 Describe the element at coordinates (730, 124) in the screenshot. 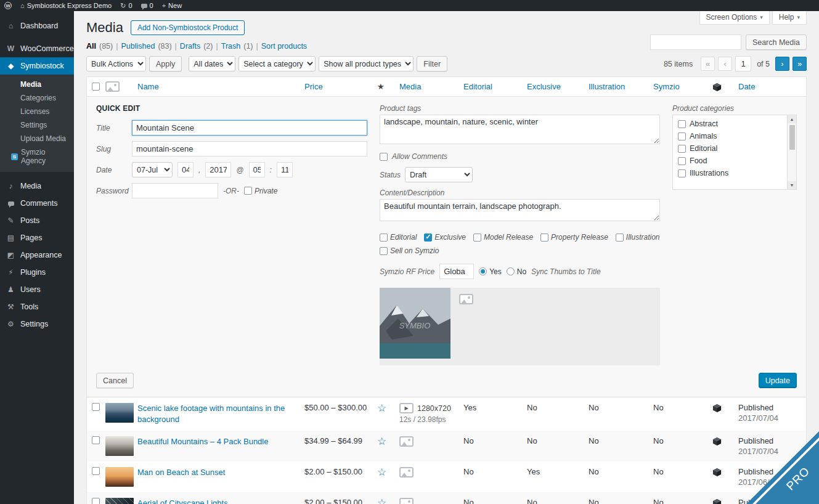

I see `category-abstract: Abstract` at that location.